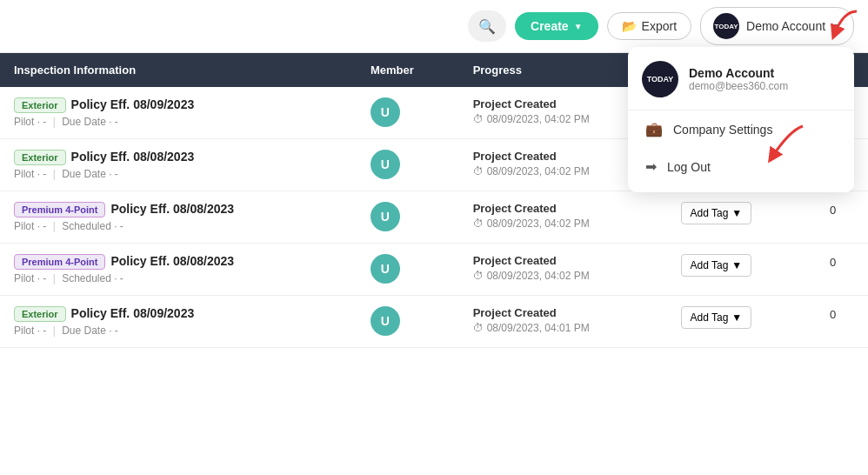 This screenshot has width=868, height=475. I want to click on col-inspection-info: Inspection Information, so click(178, 70).